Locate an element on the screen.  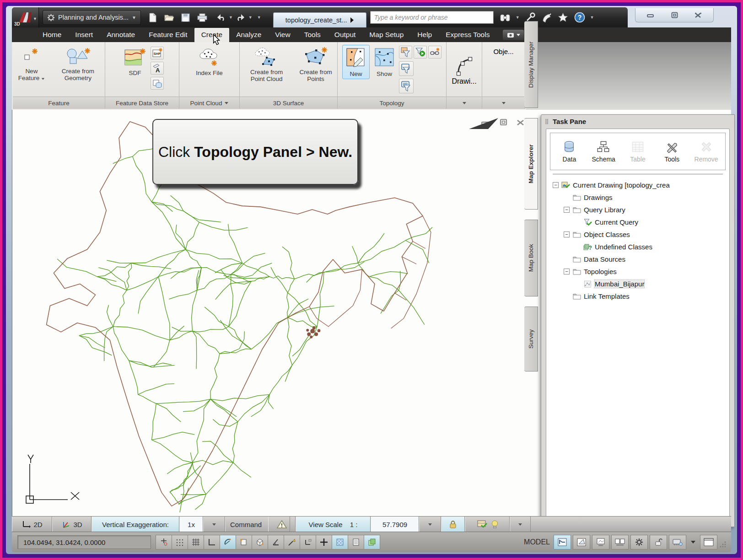
search-binoculars-button is located at coordinates (505, 17).